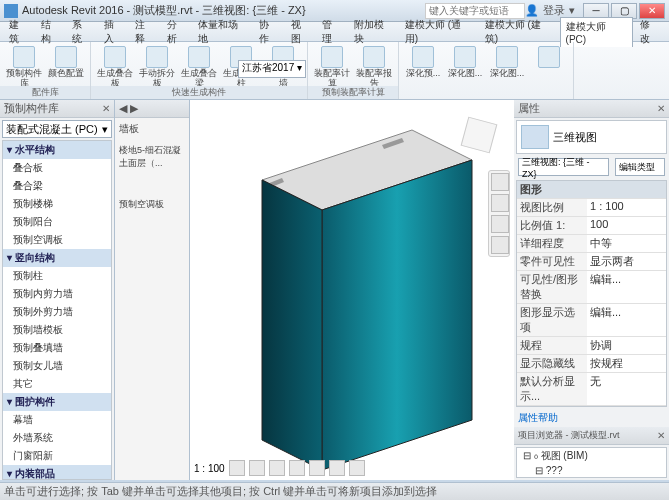 Image resolution: width=669 pixels, height=500 pixels. Describe the element at coordinates (535, 137) in the screenshot. I see `type-icon` at that location.